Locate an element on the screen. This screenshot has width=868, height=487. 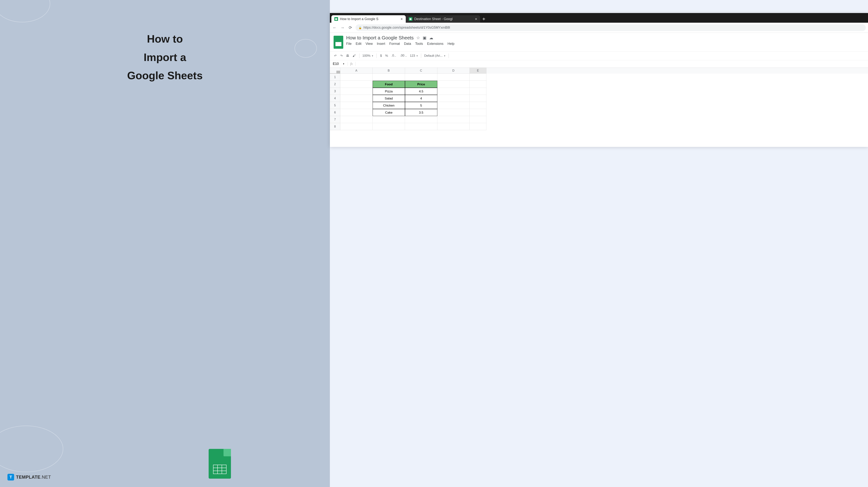
menu-data: Data is located at coordinates (408, 44).